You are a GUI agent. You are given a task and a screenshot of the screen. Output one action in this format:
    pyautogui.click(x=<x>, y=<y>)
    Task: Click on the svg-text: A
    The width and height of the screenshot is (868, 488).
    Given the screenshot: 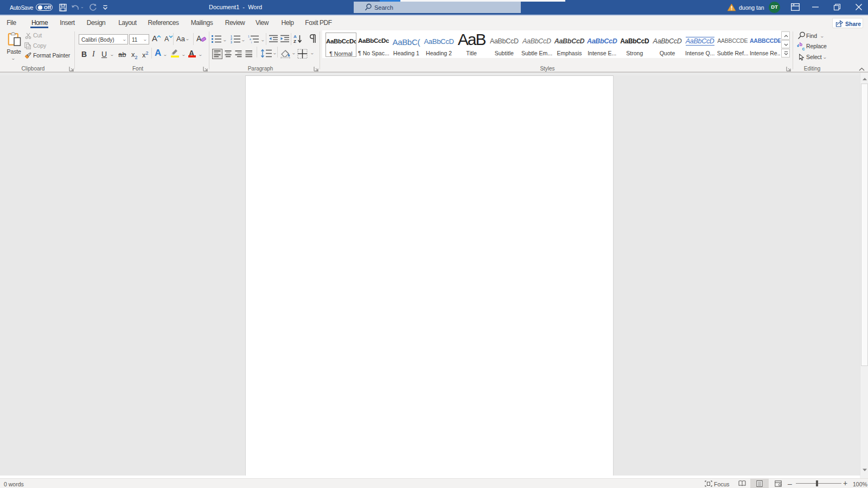 What is the action you would take?
    pyautogui.click(x=295, y=37)
    